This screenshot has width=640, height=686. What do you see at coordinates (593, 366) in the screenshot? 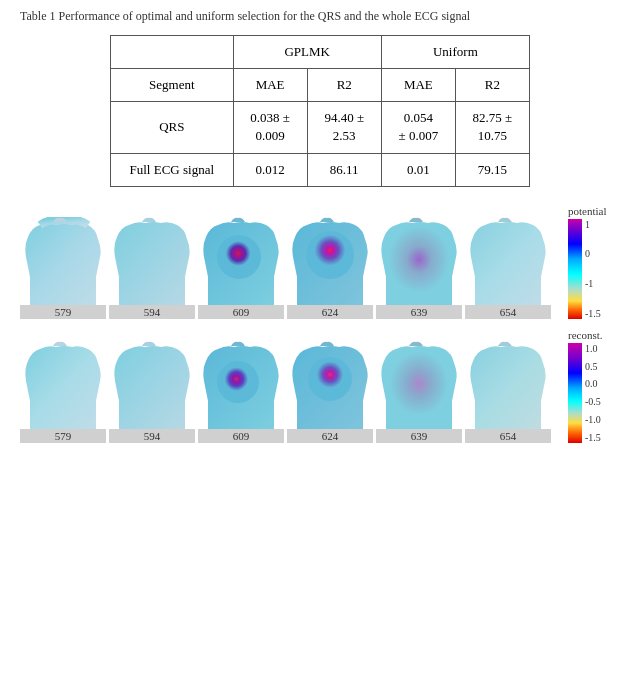
I see `tick-2-2: 0.5` at bounding box center [593, 366].